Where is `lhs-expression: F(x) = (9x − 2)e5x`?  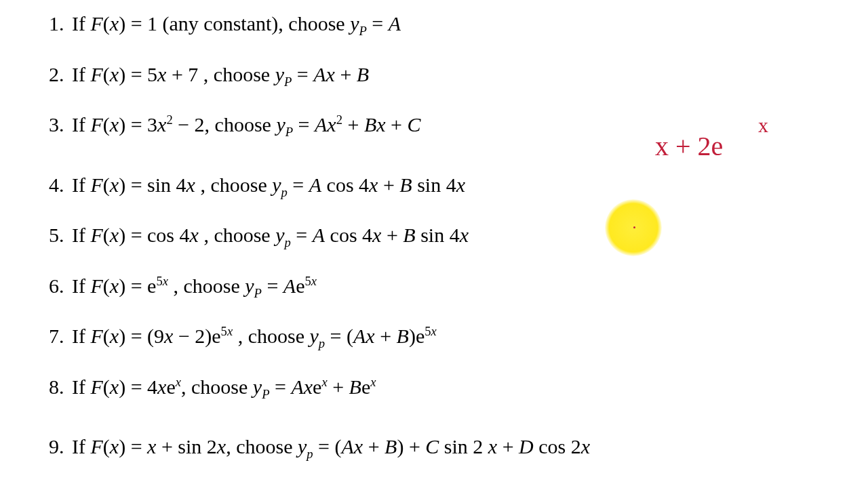 lhs-expression: F(x) = (9x − 2)e5x is located at coordinates (164, 336).